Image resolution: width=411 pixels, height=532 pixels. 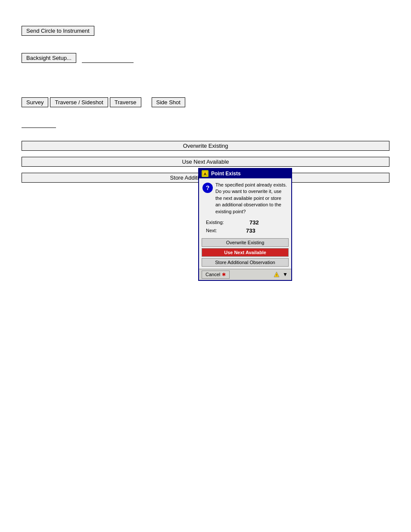 What do you see at coordinates (245, 252) in the screenshot?
I see `dialog-use-next-button: Use Next Available` at bounding box center [245, 252].